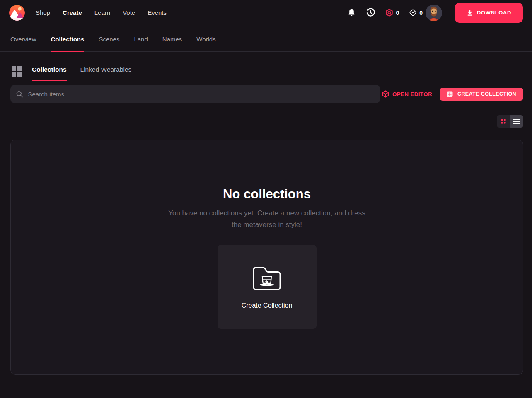 This screenshot has width=532, height=398. I want to click on activity-history-icon, so click(370, 12).